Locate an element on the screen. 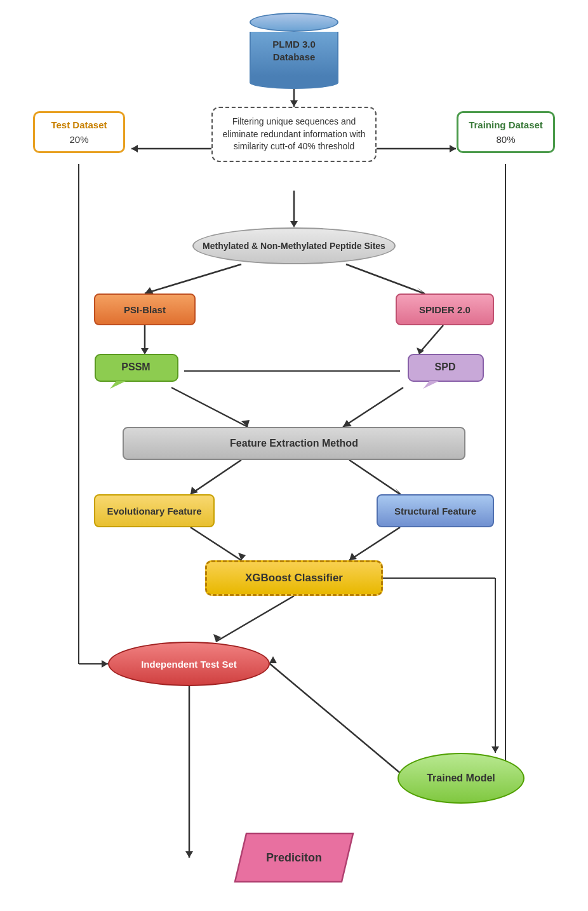 Image resolution: width=588 pixels, height=911 pixels. feature-extraction-label: Feature Extraction Method is located at coordinates (294, 443).